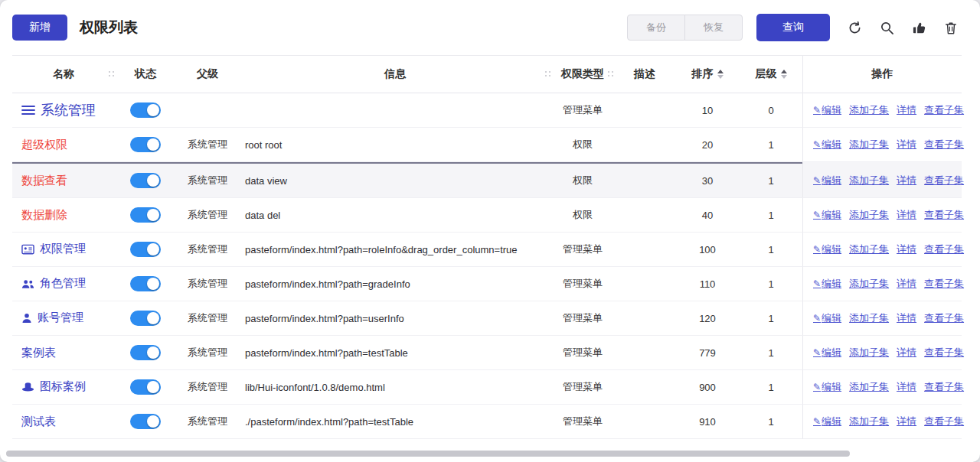 Image resolution: width=980 pixels, height=462 pixels. What do you see at coordinates (490, 28) in the screenshot?
I see `toolbar: 新增 权限列表 备份 恢复 查询` at bounding box center [490, 28].